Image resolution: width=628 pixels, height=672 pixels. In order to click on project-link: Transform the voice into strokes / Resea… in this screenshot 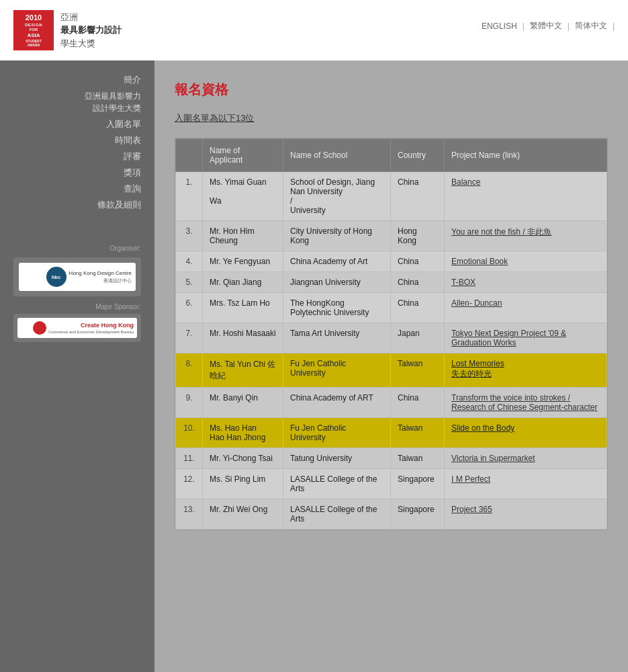, I will do `click(524, 403)`.